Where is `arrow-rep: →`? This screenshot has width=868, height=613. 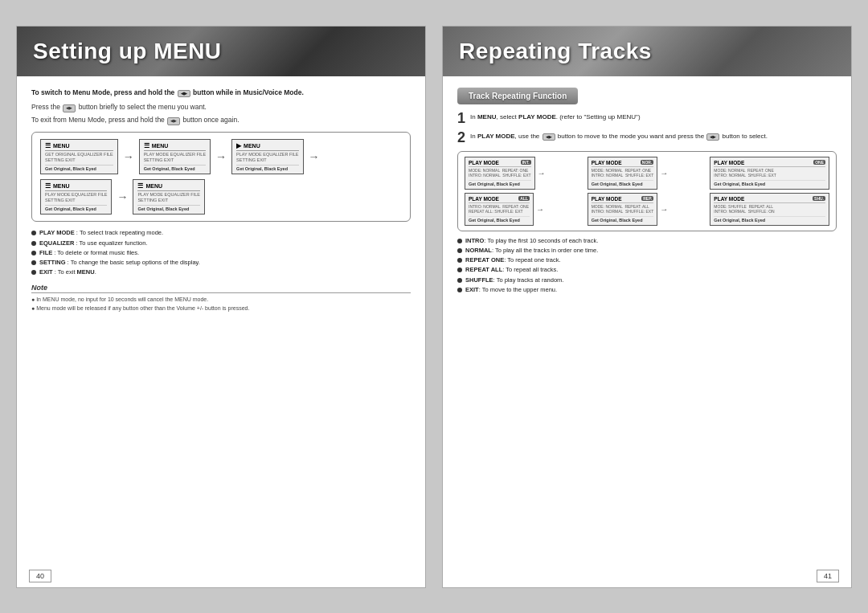
arrow-rep: → is located at coordinates (664, 209).